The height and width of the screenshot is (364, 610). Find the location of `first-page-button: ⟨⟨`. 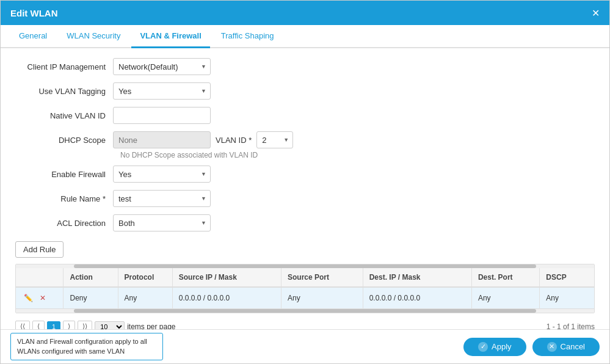

first-page-button: ⟨⟨ is located at coordinates (23, 325).